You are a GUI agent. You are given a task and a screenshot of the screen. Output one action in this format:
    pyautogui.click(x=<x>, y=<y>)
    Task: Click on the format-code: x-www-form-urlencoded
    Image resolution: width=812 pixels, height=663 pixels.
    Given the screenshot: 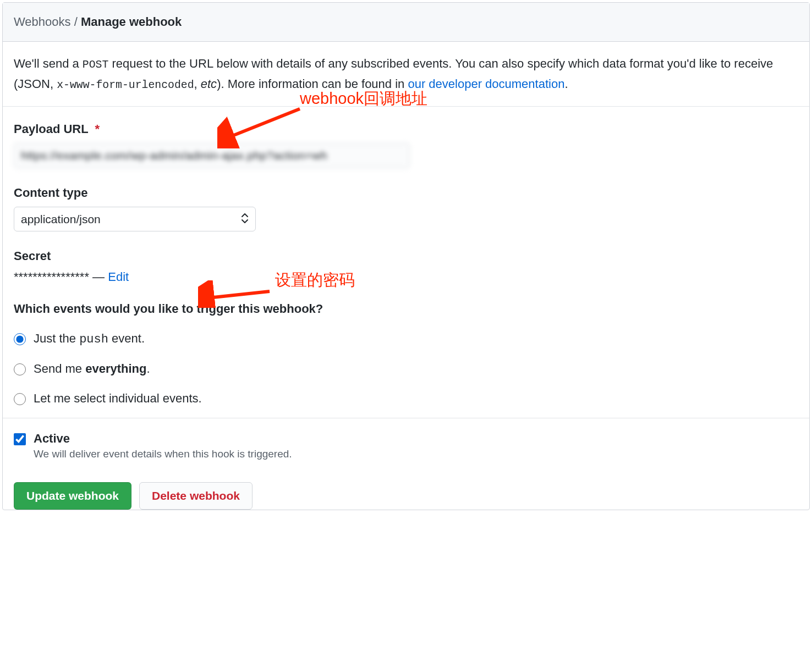 What is the action you would take?
    pyautogui.click(x=125, y=85)
    